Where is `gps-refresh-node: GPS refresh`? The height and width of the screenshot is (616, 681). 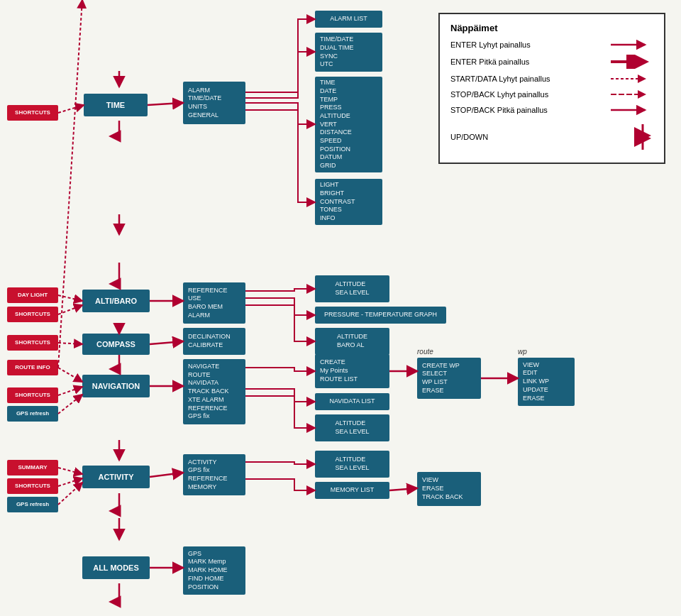 gps-refresh-node: GPS refresh is located at coordinates (33, 414).